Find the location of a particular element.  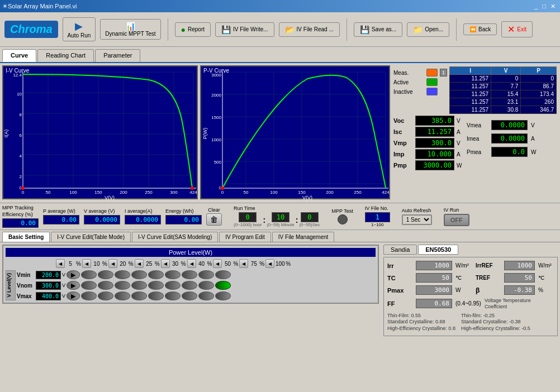

tab-parameter: Parameter is located at coordinates (117, 56).